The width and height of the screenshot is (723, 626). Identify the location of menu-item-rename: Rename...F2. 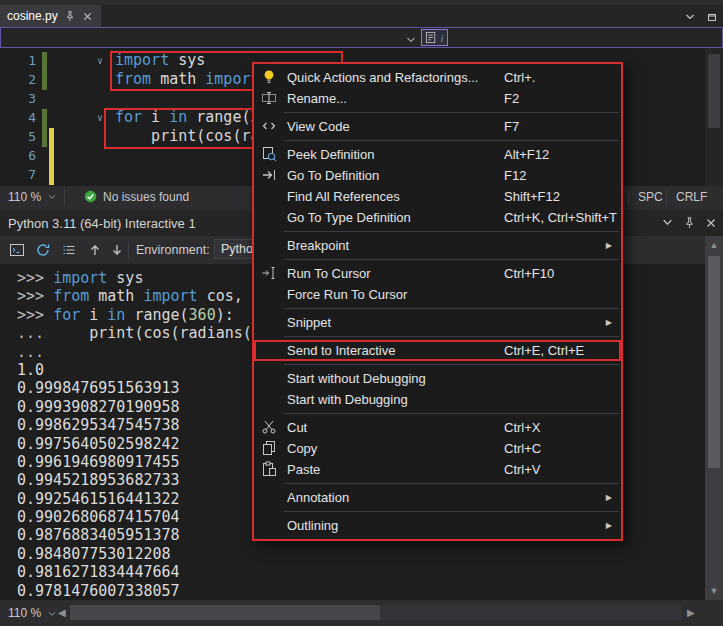
(438, 98).